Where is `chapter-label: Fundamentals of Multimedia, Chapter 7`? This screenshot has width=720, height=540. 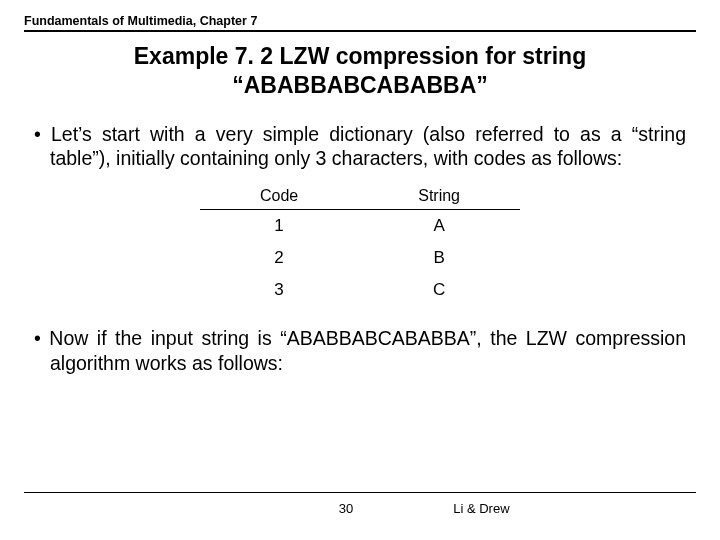
chapter-label: Fundamentals of Multimedia, Chapter 7 is located at coordinates (360, 22).